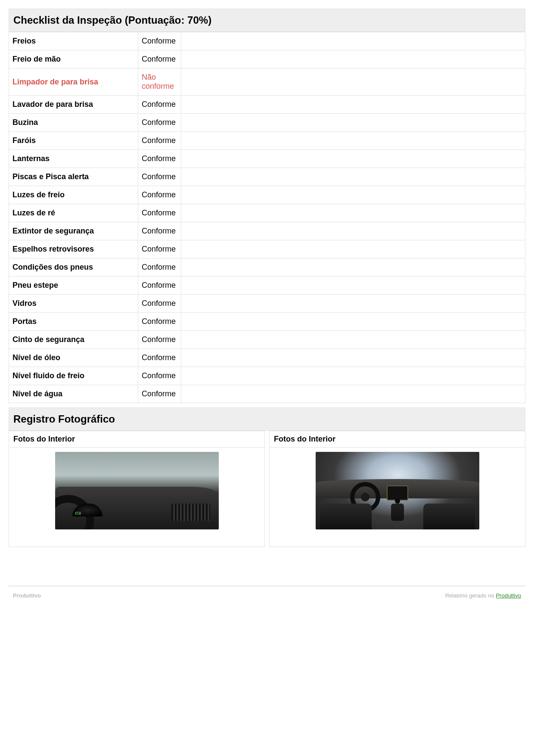  I want to click on checklist-row: Nível de águaConforme, so click(267, 394).